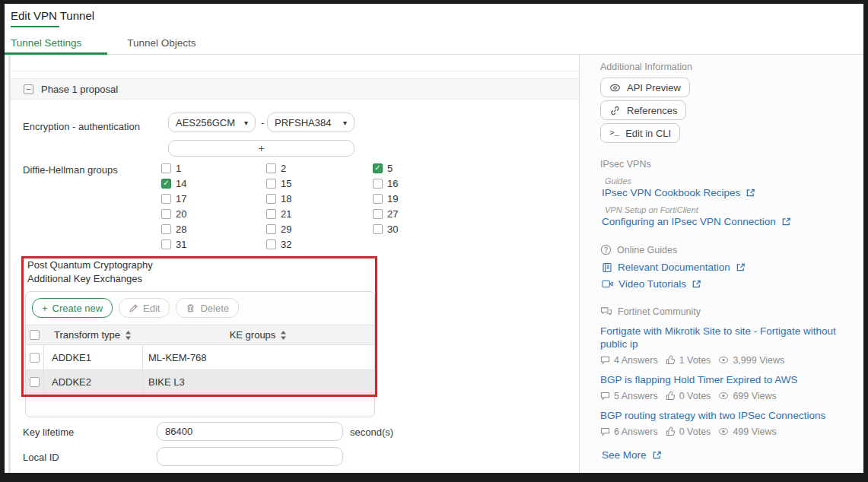  What do you see at coordinates (214, 169) in the screenshot?
I see `dh-group-1: 1` at bounding box center [214, 169].